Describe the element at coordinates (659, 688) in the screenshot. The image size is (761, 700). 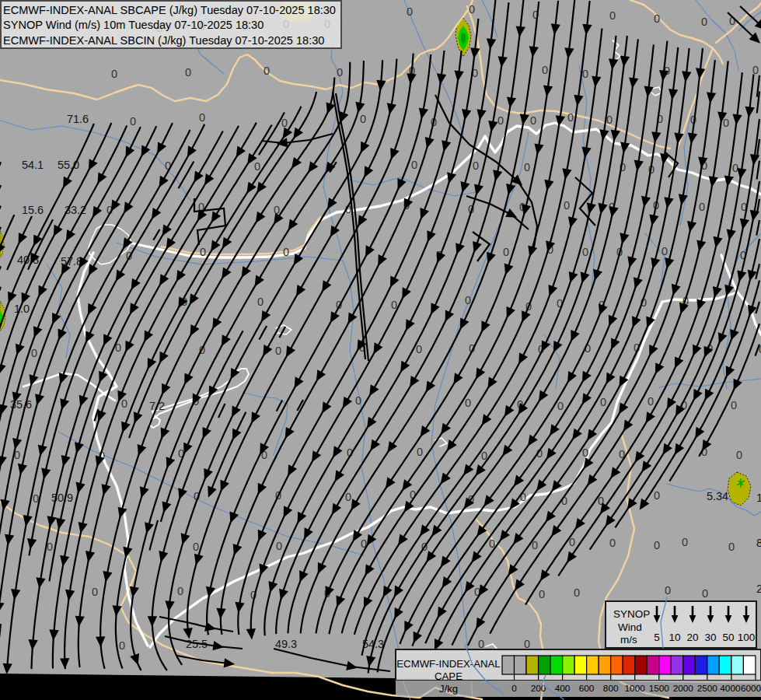
I see `svg-text: 1500` at that location.